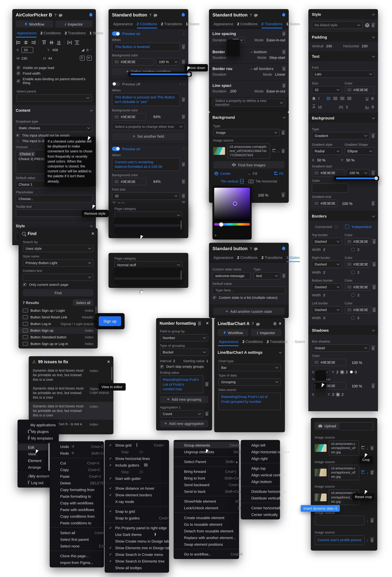 Image resolution: width=392 pixels, height=577 pixels. Describe the element at coordinates (38, 425) in the screenshot. I see `menu-item: My applications` at that location.